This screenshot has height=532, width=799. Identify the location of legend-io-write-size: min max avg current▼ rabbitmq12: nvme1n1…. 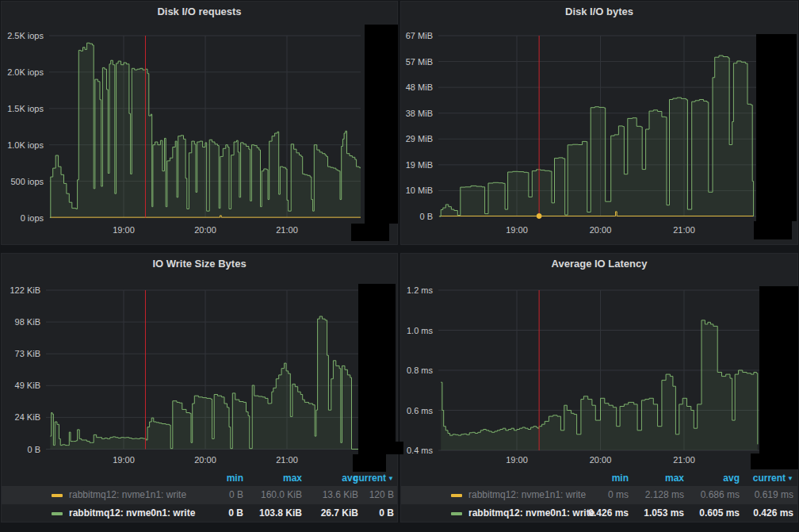
(200, 498).